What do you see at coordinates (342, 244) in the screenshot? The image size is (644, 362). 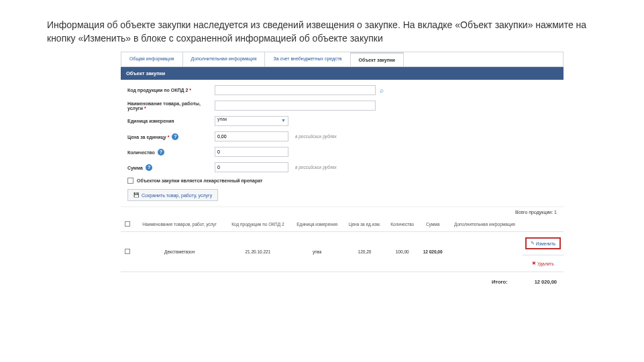 I see `products-table: Наименование товаров, работ, услуг Код п…` at bounding box center [342, 244].